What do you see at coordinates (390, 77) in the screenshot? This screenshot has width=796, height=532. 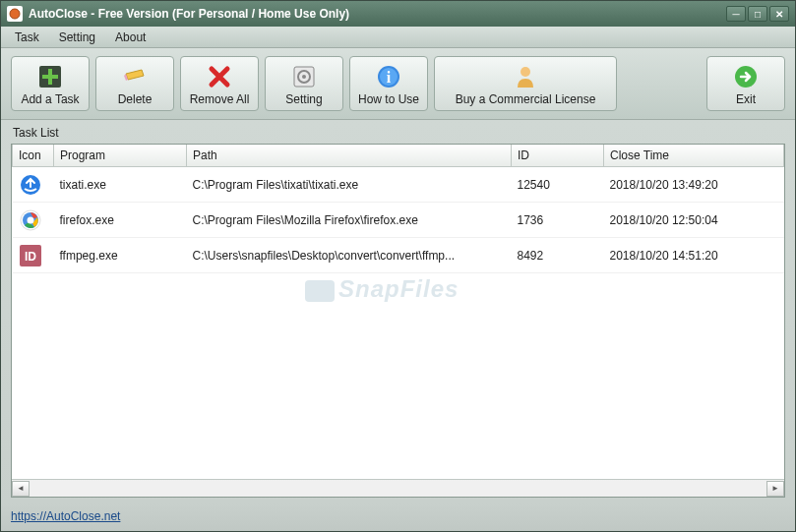 I see `svg-text: i` at bounding box center [390, 77].